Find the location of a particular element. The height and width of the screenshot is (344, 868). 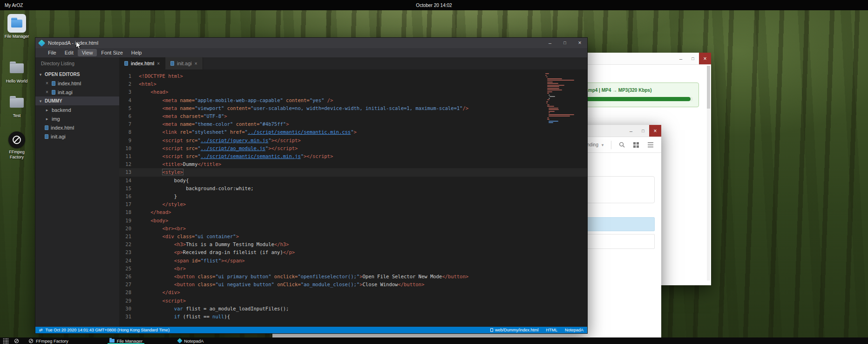

code-text: body{ is located at coordinates (164, 181).